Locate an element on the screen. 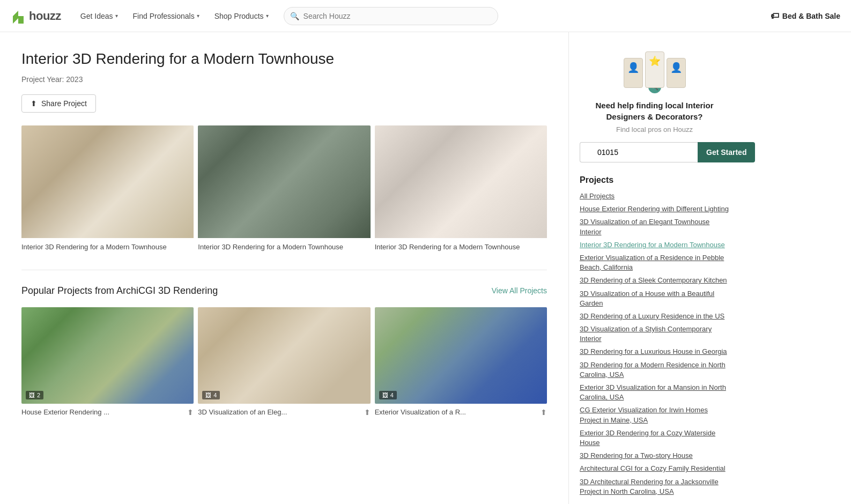 The height and width of the screenshot is (504, 851). nav-get-ideas-label: Get Ideas is located at coordinates (97, 16).